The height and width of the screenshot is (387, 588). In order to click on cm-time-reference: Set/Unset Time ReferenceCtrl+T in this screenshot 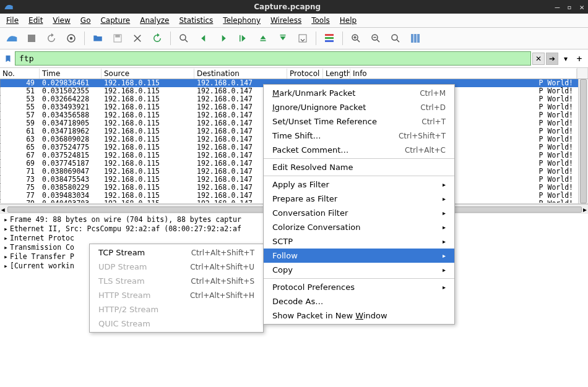, I will do `click(359, 121)`.